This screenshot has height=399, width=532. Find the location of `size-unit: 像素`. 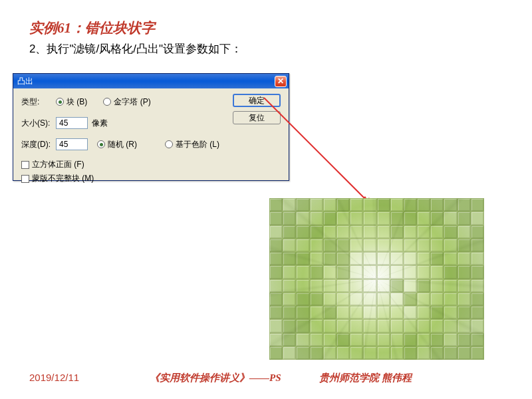

size-unit: 像素 is located at coordinates (100, 124).